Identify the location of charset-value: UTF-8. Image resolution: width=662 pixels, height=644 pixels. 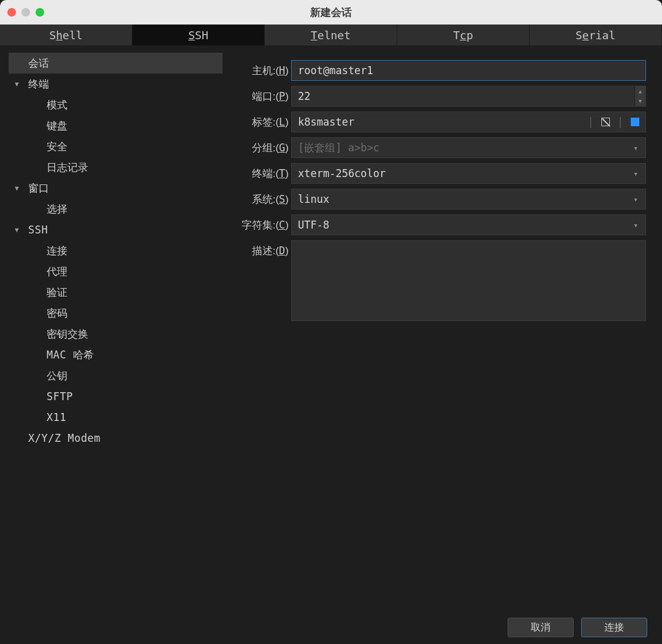
(314, 225).